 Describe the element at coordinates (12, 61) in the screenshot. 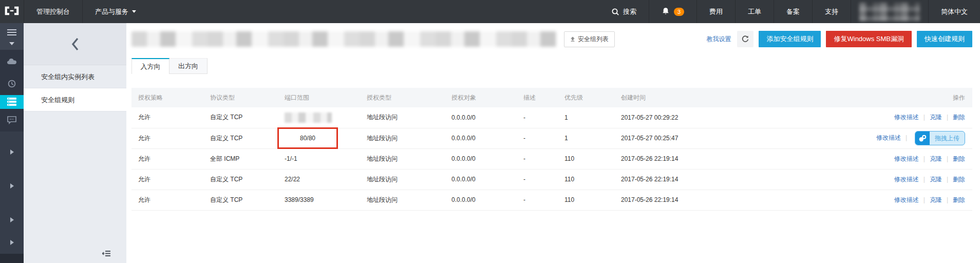

I see `sidebar-item-cloud` at that location.